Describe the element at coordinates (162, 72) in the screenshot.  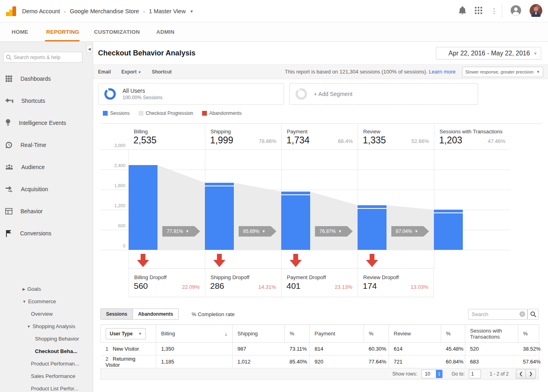
I see `shortcut-button: Shortcut` at that location.